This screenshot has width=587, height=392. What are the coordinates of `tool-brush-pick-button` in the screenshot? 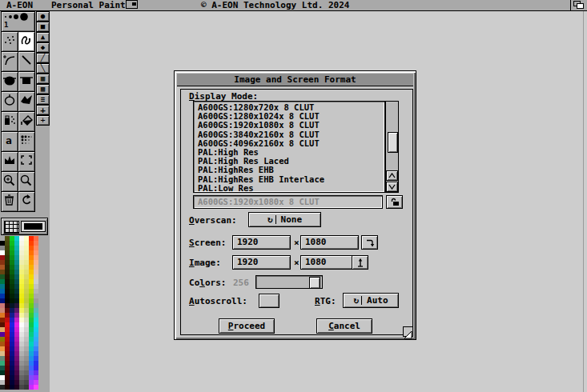 It's located at (10, 162).